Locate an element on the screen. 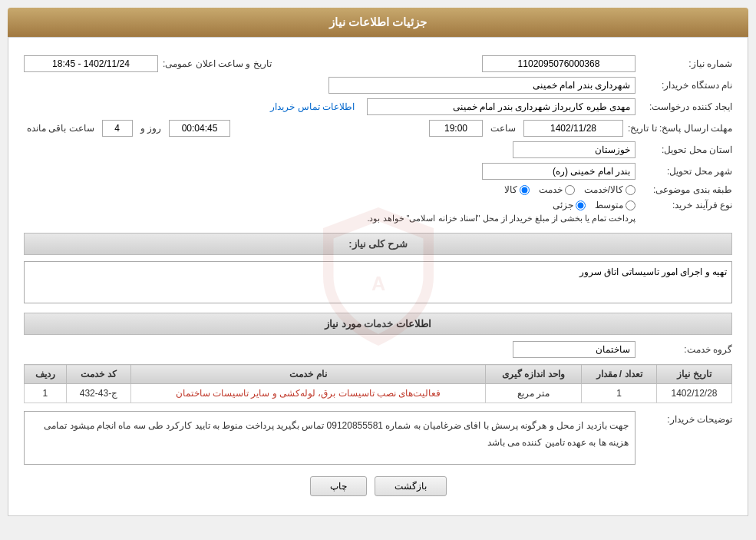 The height and width of the screenshot is (540, 756). time-label: ساعت is located at coordinates (503, 128).